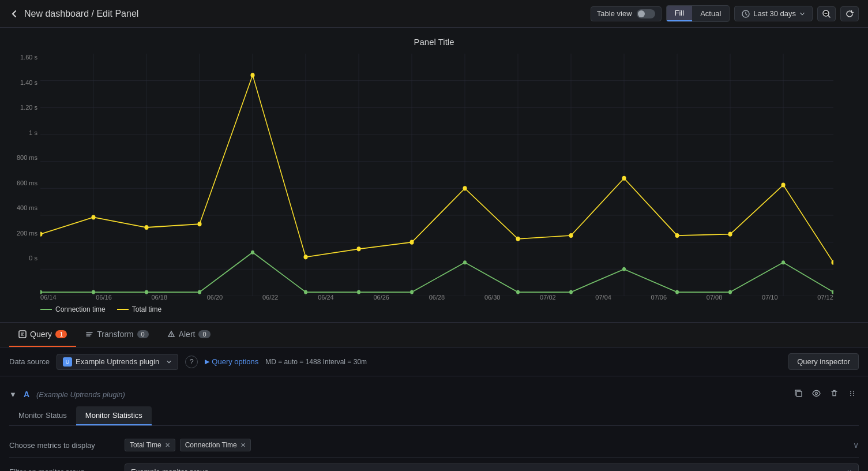 Image resolution: width=868 pixels, height=471 pixels. Describe the element at coordinates (118, 361) in the screenshot. I see `datasource-name: Example Uptrends plugin` at that location.